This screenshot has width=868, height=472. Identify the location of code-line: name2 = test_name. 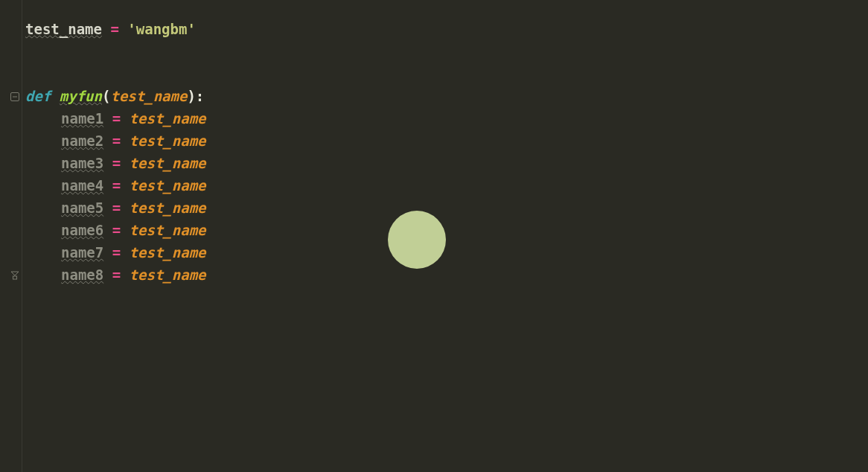
(116, 141).